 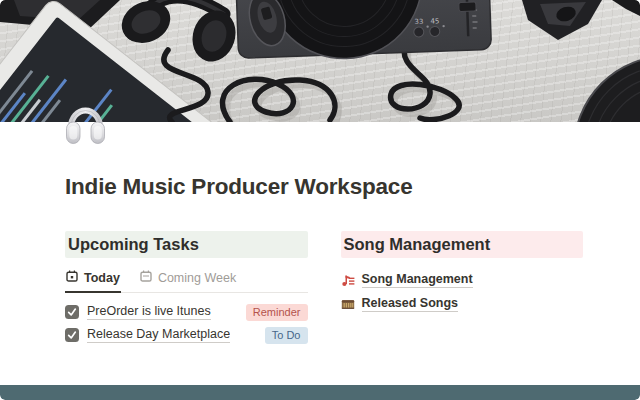 I want to click on tab-coming-week-label: Coming Week, so click(x=197, y=278).